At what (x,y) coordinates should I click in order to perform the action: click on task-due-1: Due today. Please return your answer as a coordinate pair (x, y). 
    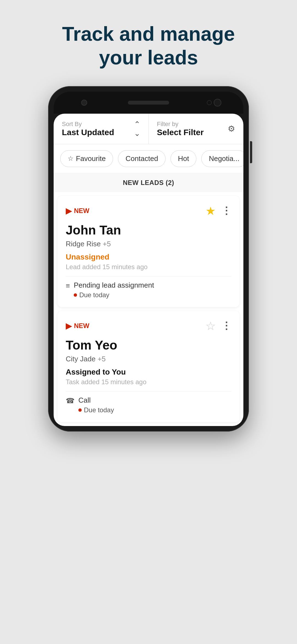
    Looking at the image, I should click on (114, 295).